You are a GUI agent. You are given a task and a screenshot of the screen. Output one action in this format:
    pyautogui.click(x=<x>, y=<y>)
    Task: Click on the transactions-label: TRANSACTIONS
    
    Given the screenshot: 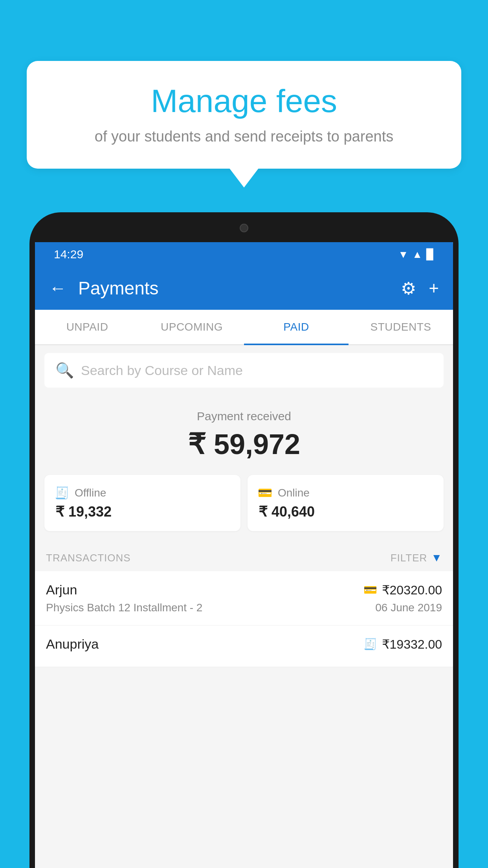 What is the action you would take?
    pyautogui.click(x=88, y=558)
    